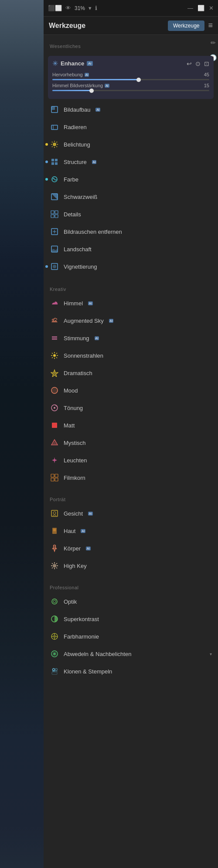 This screenshot has width=218, height=868. Describe the element at coordinates (198, 64) in the screenshot. I see `up-icon: ⊙` at that location.